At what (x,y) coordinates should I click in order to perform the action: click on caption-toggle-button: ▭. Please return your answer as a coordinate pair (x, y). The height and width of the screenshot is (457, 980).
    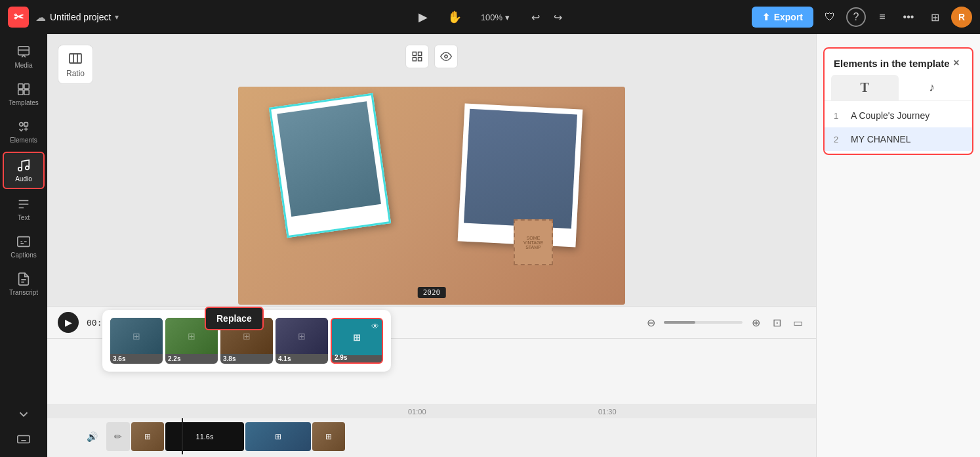
    Looking at the image, I should click on (798, 322).